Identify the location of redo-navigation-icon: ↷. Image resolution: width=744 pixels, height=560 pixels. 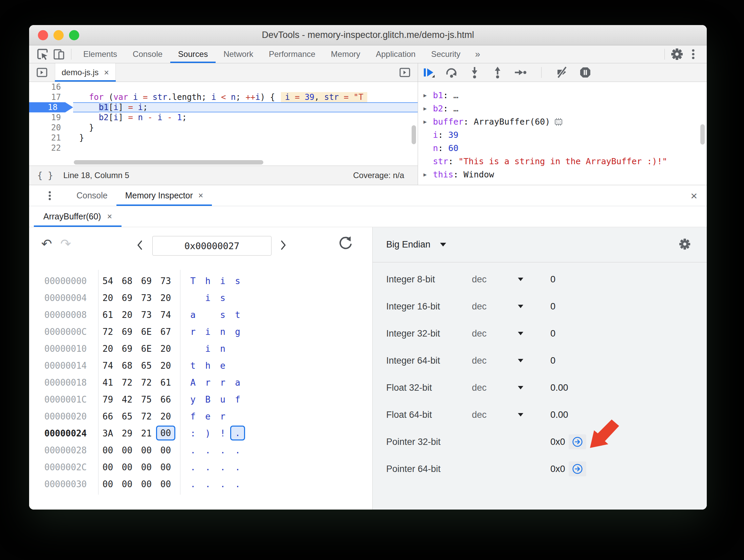
(66, 244).